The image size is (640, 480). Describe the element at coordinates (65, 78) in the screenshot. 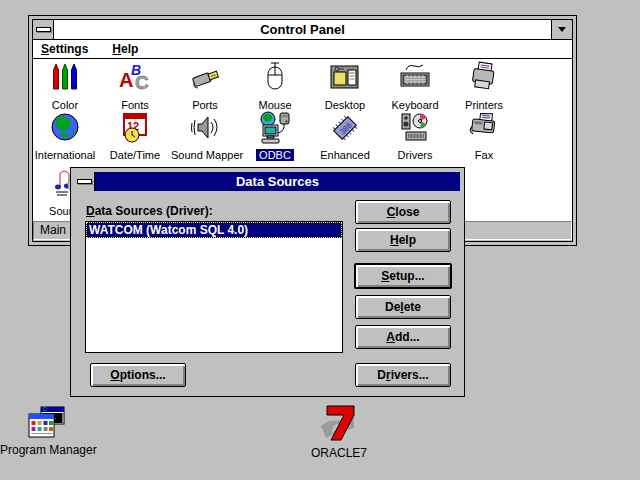

I see `color-icon` at that location.